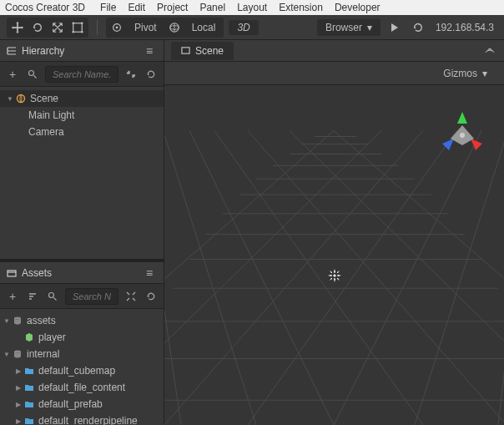 This screenshot has width=504, height=425. I want to click on database-icon, so click(18, 354).